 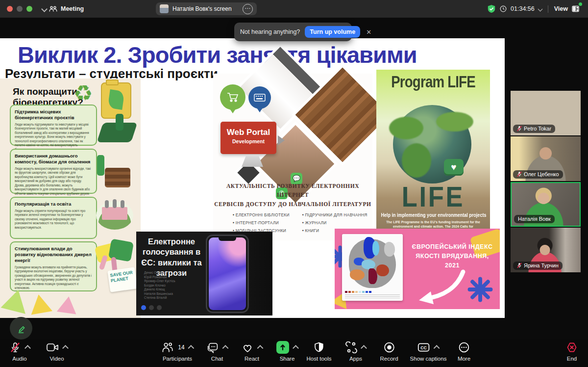 I want to click on shared-screen-pill: Наталія Вовк's screen ⋯, so click(x=206, y=9).